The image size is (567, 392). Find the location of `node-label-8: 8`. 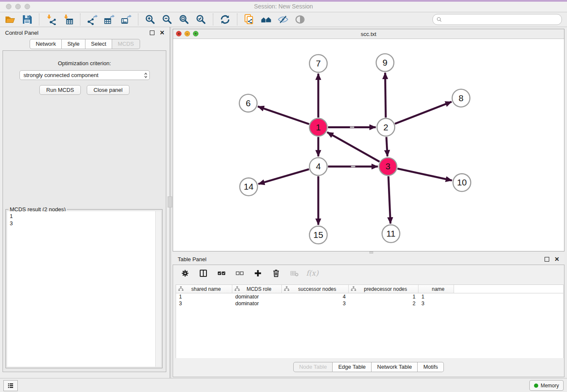

node-label-8: 8 is located at coordinates (461, 98).